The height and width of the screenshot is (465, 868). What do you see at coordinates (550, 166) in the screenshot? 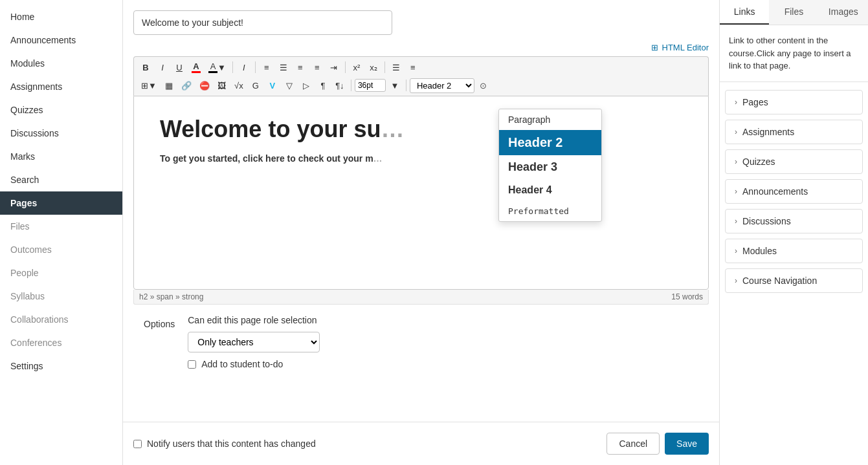
I see `heading-dropdown: ParagraphHeader 2Header 3Header 4Preform…` at bounding box center [550, 166].